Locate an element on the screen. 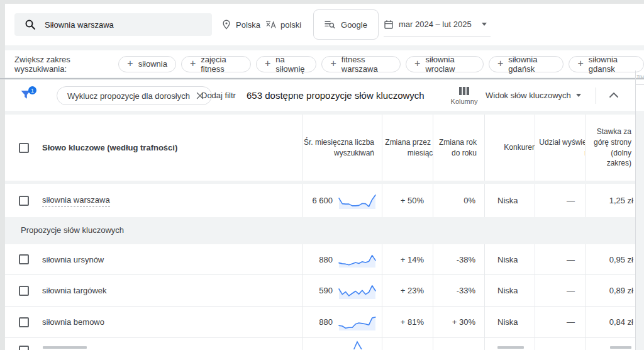 The width and height of the screenshot is (644, 350). broaden-chip-label: siłownia gdańsk is located at coordinates (531, 64).